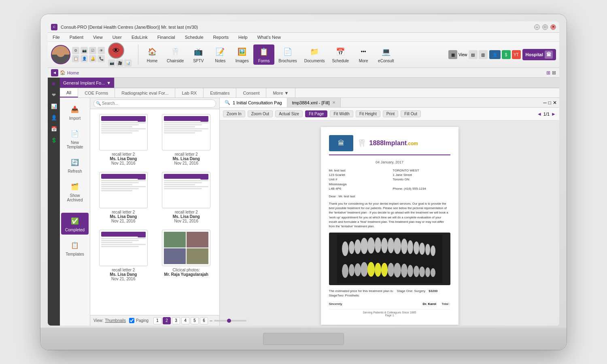 This screenshot has height=364, width=607. Describe the element at coordinates (101, 59) in the screenshot. I see `toolbar-icon-8: 📞` at that location.